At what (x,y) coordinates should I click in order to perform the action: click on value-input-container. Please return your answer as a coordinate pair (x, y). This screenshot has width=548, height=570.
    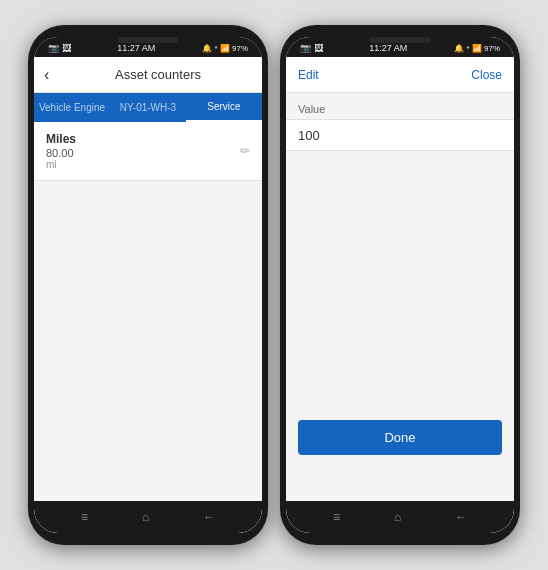
    Looking at the image, I should click on (400, 135).